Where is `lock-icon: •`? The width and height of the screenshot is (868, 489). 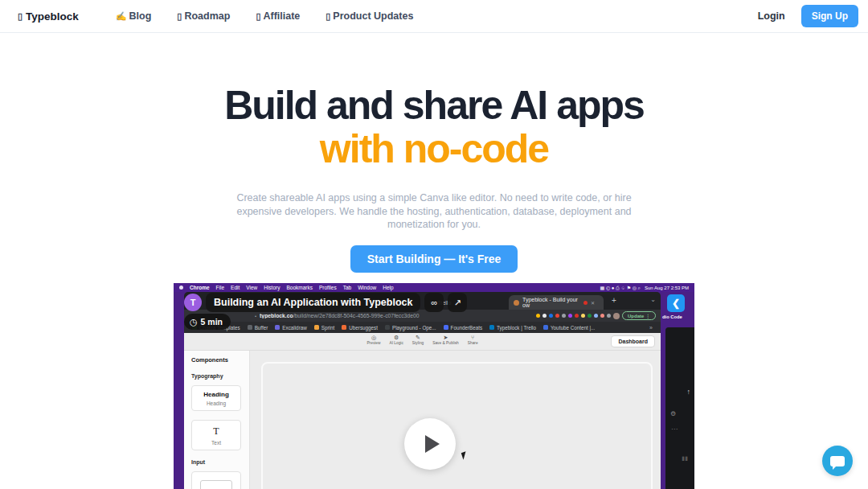
lock-icon: • is located at coordinates (256, 316).